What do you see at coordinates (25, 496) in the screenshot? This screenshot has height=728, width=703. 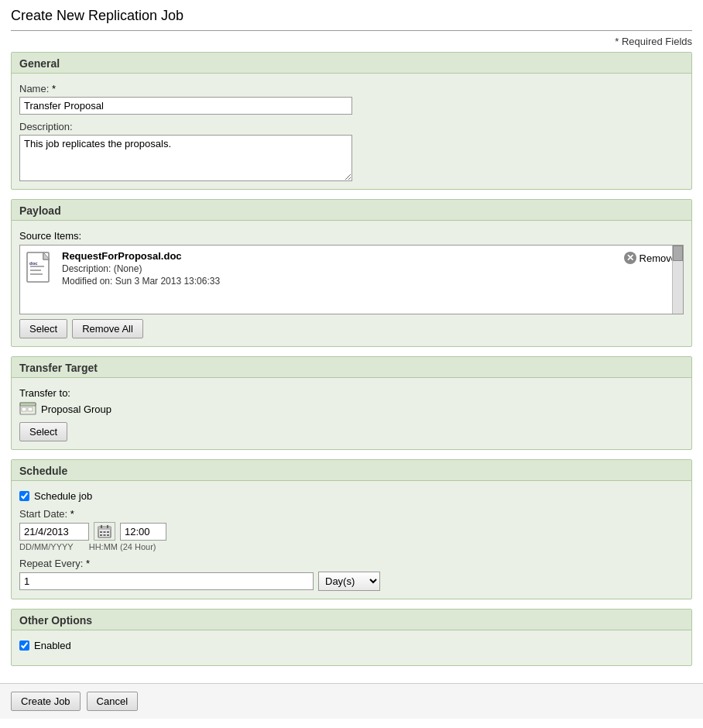 I see `schedule-job-checkbox` at bounding box center [25, 496].